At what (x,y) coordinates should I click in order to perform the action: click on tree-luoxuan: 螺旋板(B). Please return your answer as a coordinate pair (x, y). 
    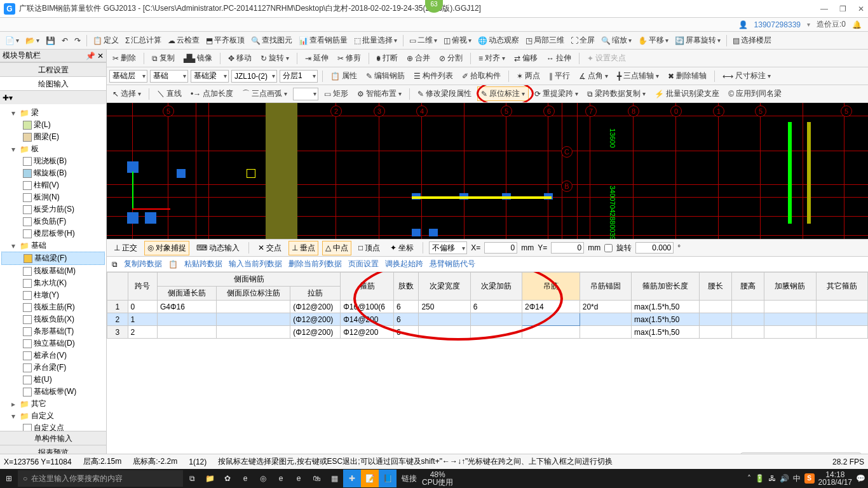
    Looking at the image, I should click on (50, 173).